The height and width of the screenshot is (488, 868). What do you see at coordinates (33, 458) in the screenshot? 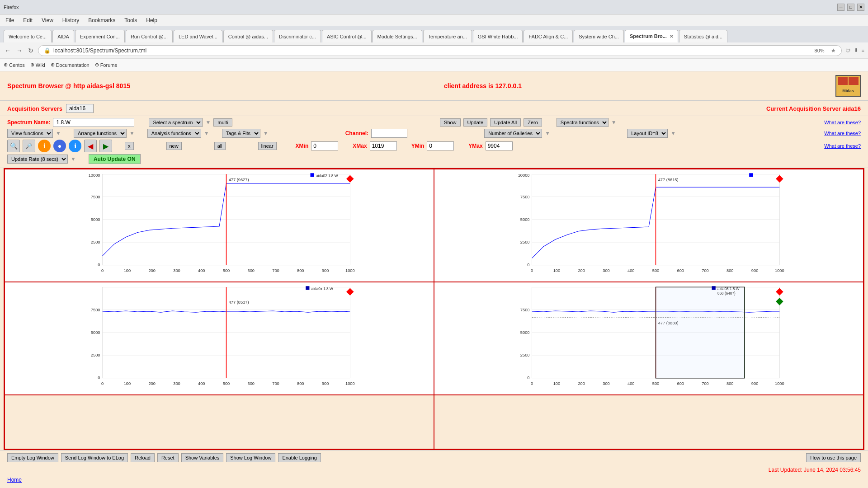
I see `empty-log-btn: Empty Log Window` at bounding box center [33, 458].